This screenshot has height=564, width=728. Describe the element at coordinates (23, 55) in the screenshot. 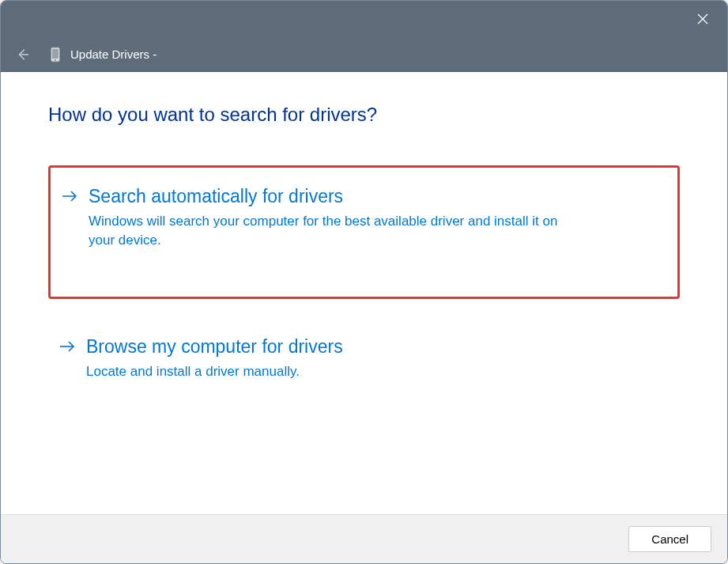

I see `back-arrow-icon` at that location.